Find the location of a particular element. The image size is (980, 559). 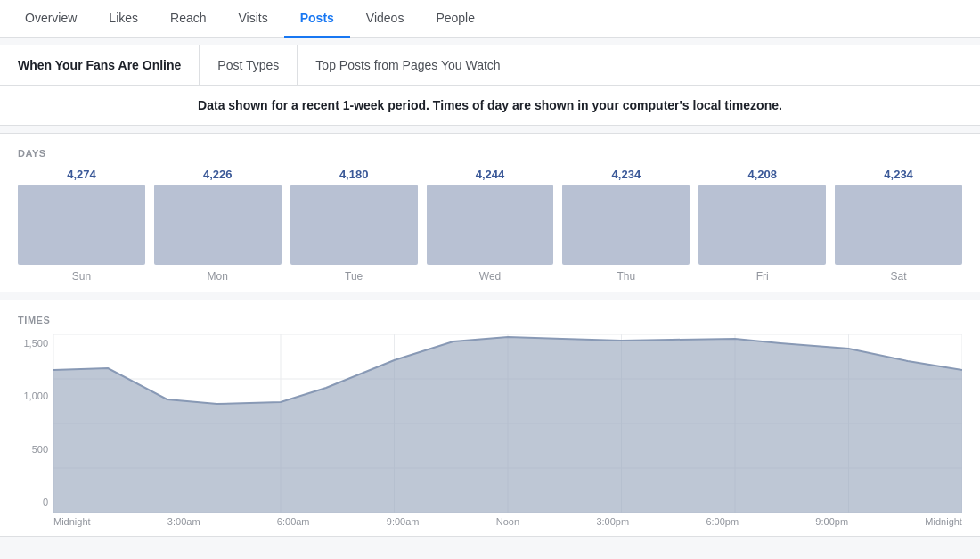

x-label-6am: 6:00am is located at coordinates (294, 522).